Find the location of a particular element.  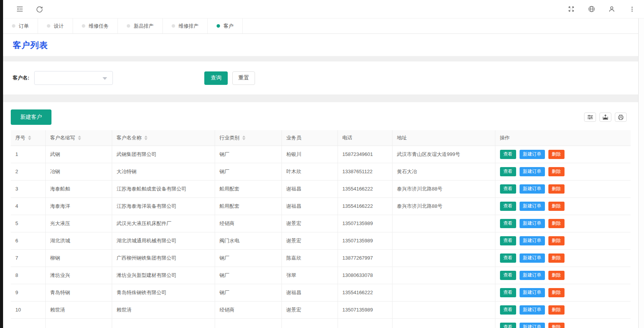

cell-industry: 钢厂 is located at coordinates (248, 171).